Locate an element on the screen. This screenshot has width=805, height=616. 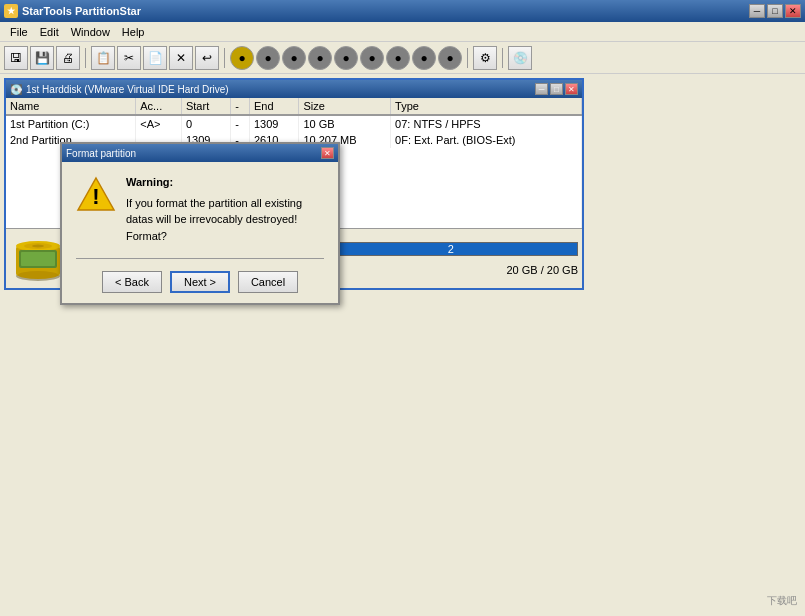
toolbar-btn-disk: 💿 is located at coordinates (520, 58).